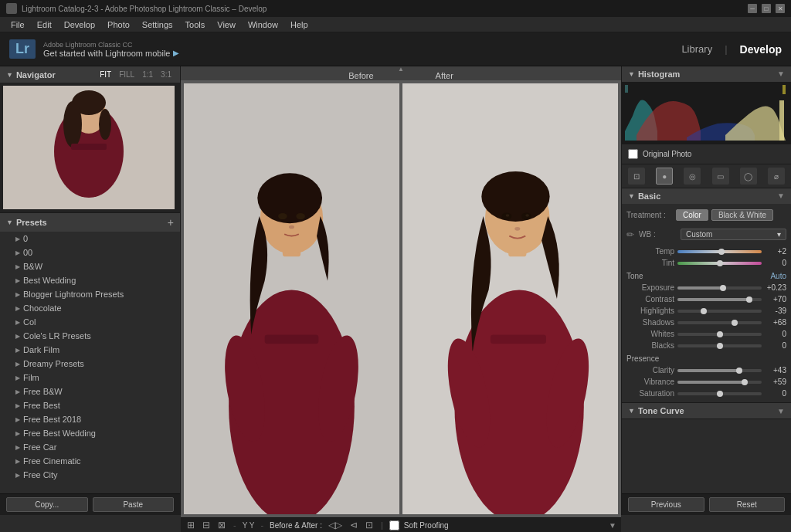  Describe the element at coordinates (776, 176) in the screenshot. I see `adjustment-brush-tool: ⌀` at that location.